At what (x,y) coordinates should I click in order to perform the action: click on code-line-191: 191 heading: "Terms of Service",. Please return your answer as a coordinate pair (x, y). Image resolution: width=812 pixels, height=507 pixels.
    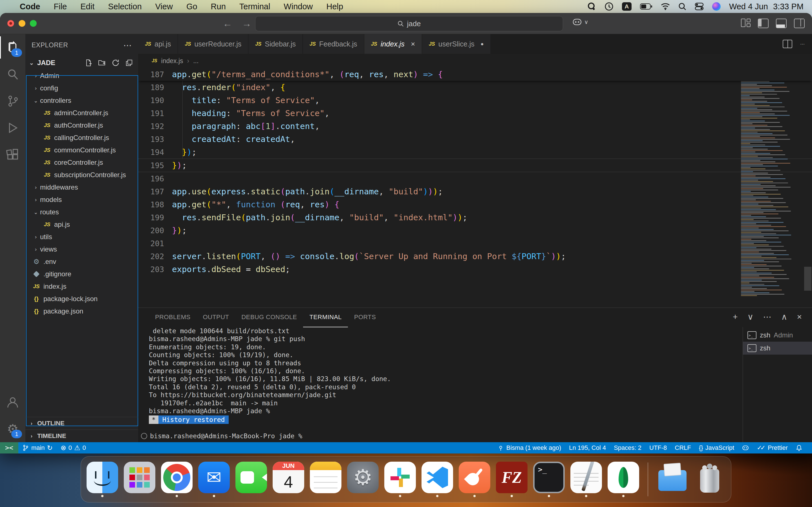
    Looking at the image, I should click on (475, 113).